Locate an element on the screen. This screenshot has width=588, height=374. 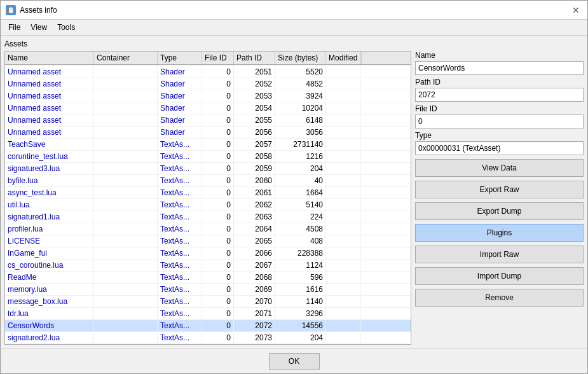
cell-pathid: 2072 is located at coordinates (254, 326).